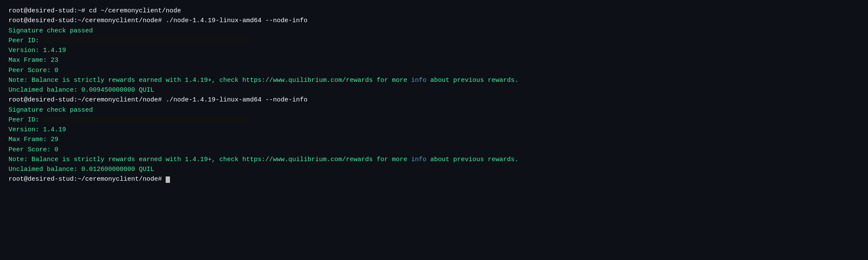 This screenshot has height=260, width=868. What do you see at coordinates (434, 179) in the screenshot?
I see `terminal-line: root@desired-stud:~/ceremonyclient/node#` at bounding box center [434, 179].